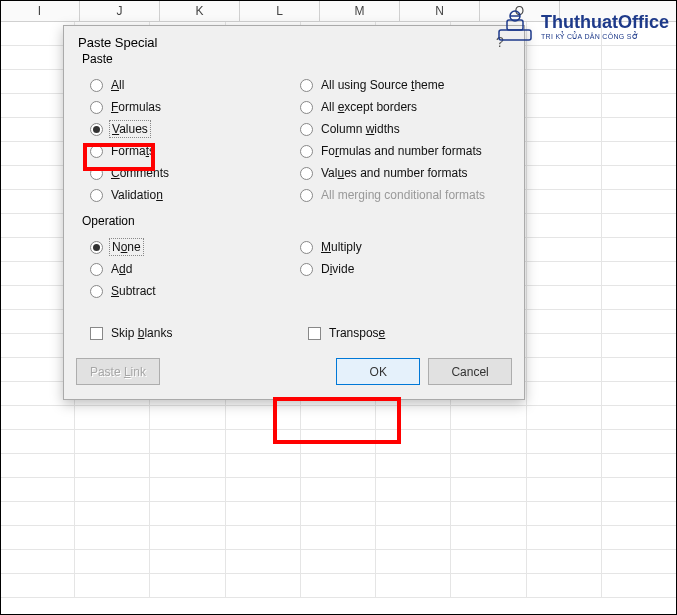  What do you see at coordinates (120, 10) in the screenshot?
I see `col-header-J: J` at bounding box center [120, 10].